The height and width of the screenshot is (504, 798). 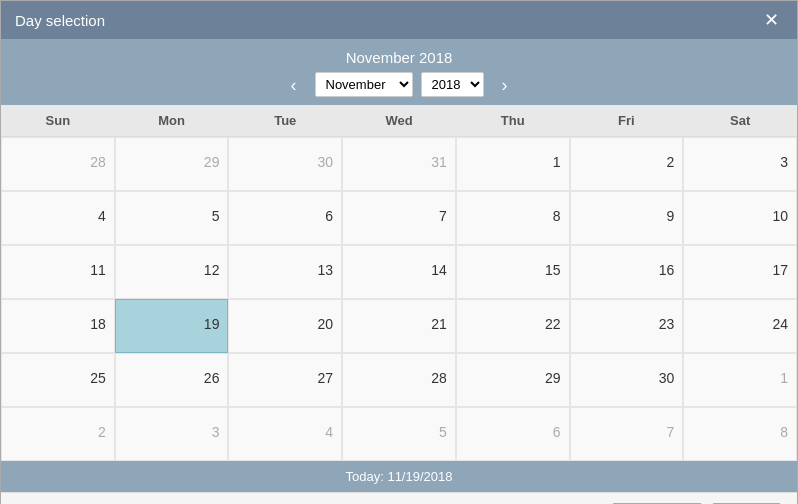 I want to click on day-cell: 19, so click(x=172, y=326).